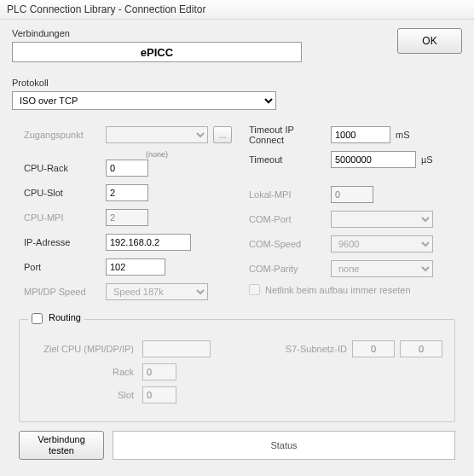 The height and width of the screenshot is (476, 474). What do you see at coordinates (223, 135) in the screenshot?
I see `browse-button: ...` at bounding box center [223, 135].